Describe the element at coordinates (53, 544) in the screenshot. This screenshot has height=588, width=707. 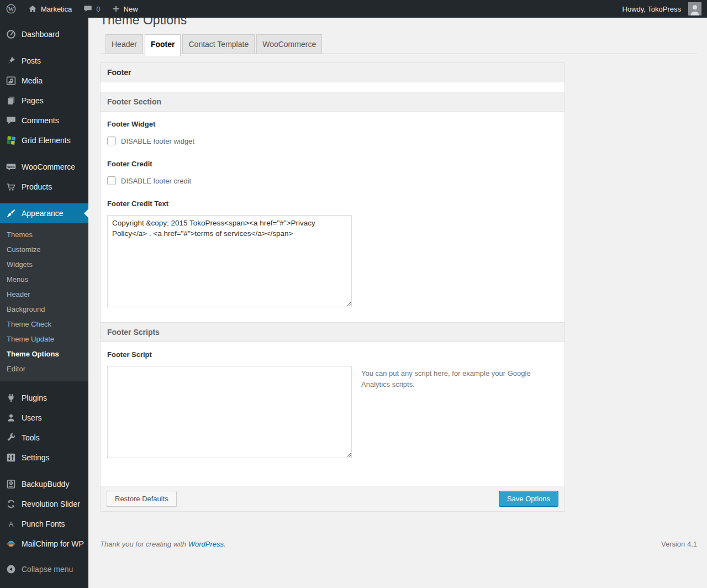
I see `sidebar-item-label: MailChimp for WP` at that location.